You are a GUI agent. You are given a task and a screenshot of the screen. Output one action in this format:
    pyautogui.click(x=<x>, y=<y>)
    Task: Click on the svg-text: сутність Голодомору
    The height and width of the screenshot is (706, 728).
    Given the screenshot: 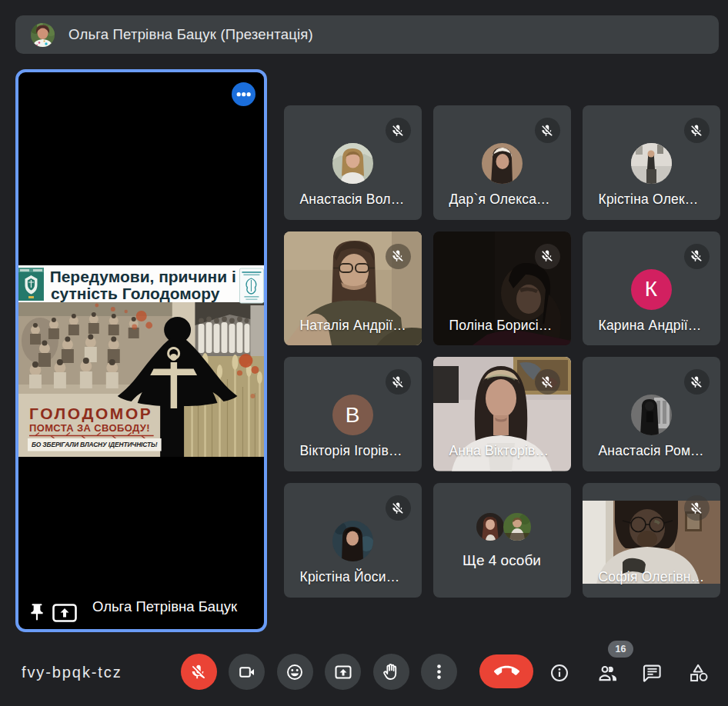 What is the action you would take?
    pyautogui.click(x=135, y=292)
    